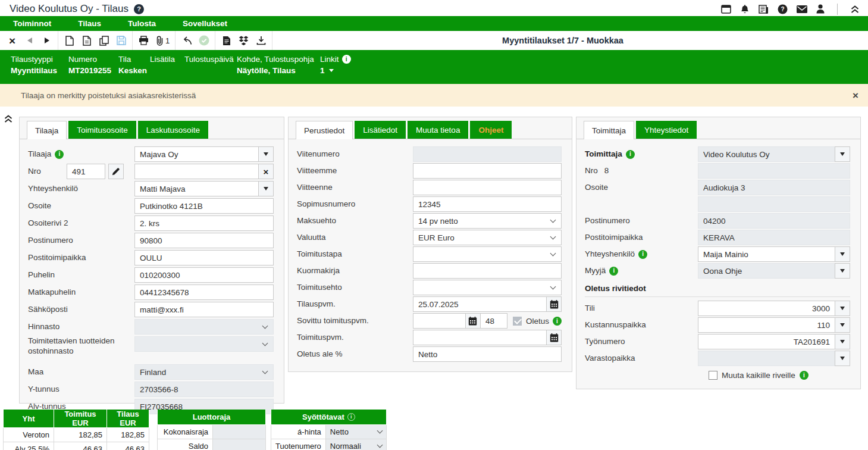 This screenshot has height=450, width=868. What do you see at coordinates (204, 240) in the screenshot?
I see `postinumero-input` at bounding box center [204, 240].